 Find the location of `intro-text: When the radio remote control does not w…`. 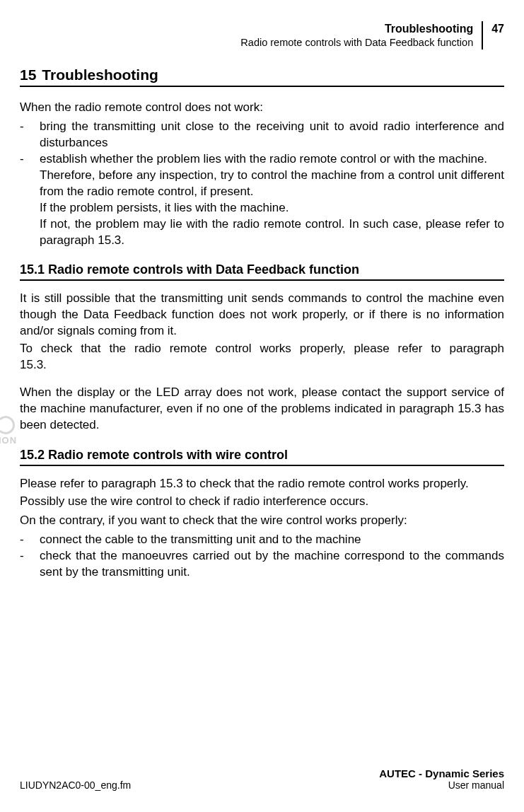

intro-text: When the radio remote control does not w… is located at coordinates (262, 108).